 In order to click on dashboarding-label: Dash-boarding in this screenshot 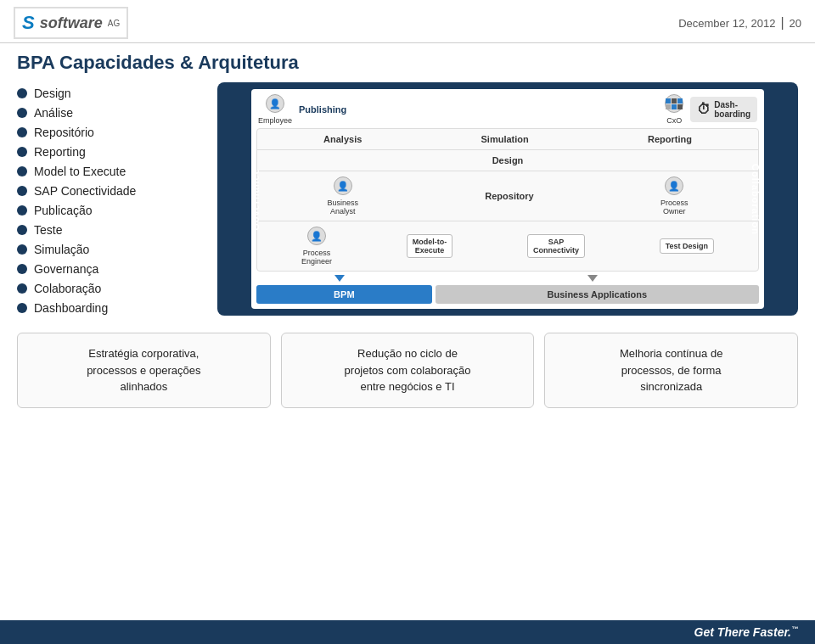, I will do `click(732, 109)`.